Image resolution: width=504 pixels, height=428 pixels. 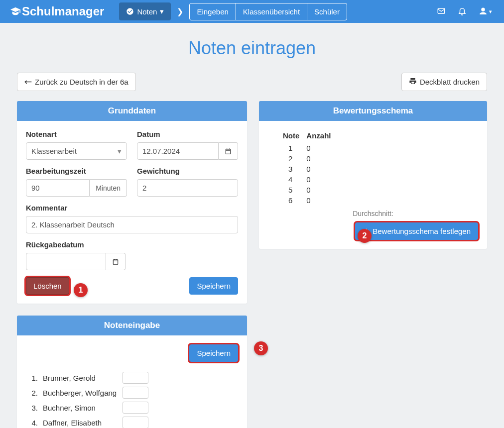 What do you see at coordinates (485, 11) in the screenshot?
I see `user-menu: ▾` at bounding box center [485, 11].